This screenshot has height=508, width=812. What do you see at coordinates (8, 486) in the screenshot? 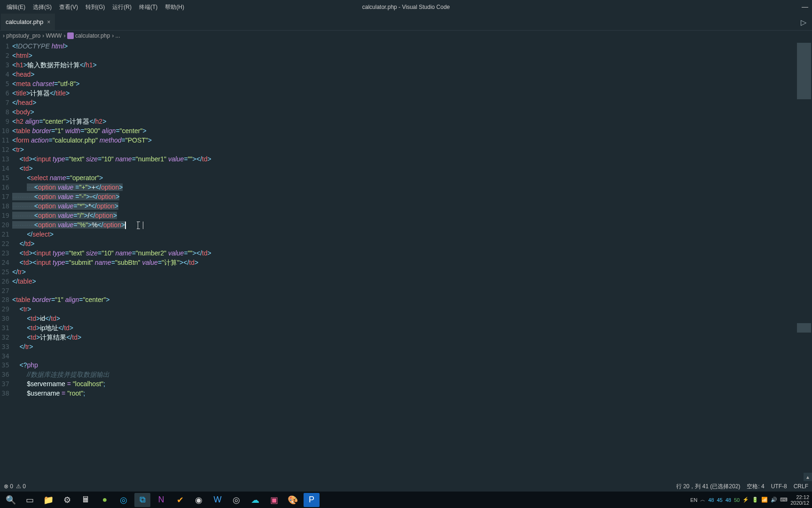
I see `status-errors: ⊗ 0` at bounding box center [8, 486].